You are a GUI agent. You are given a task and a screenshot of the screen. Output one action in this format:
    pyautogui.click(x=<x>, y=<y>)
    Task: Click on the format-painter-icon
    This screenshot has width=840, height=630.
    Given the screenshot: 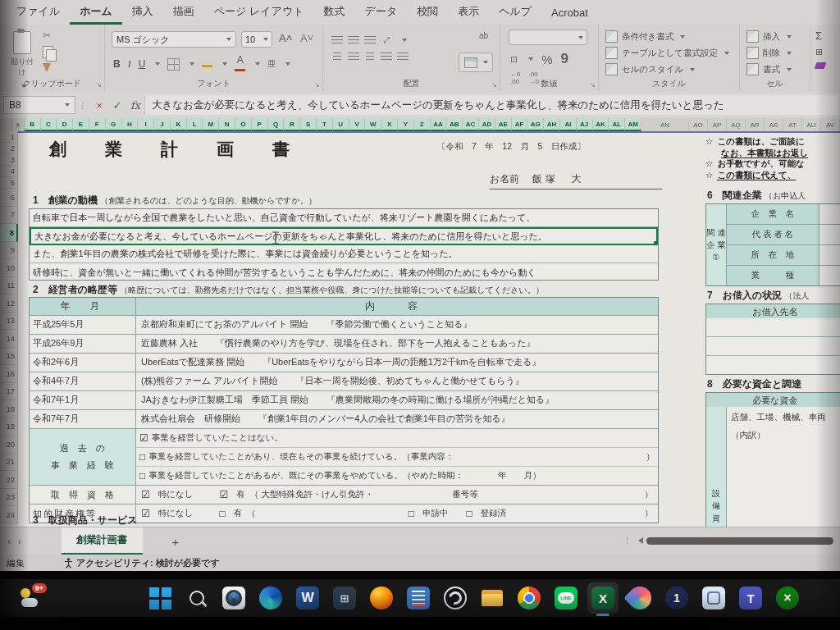 What is the action you would take?
    pyautogui.click(x=47, y=67)
    